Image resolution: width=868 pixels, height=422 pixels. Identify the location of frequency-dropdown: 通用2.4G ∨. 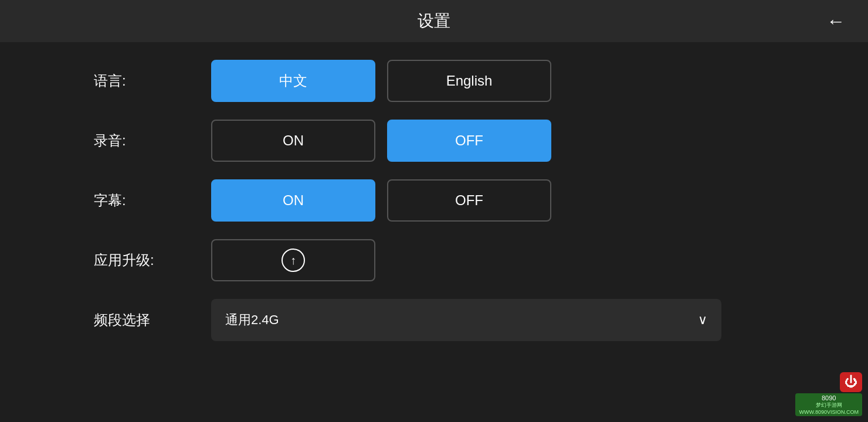
(466, 320).